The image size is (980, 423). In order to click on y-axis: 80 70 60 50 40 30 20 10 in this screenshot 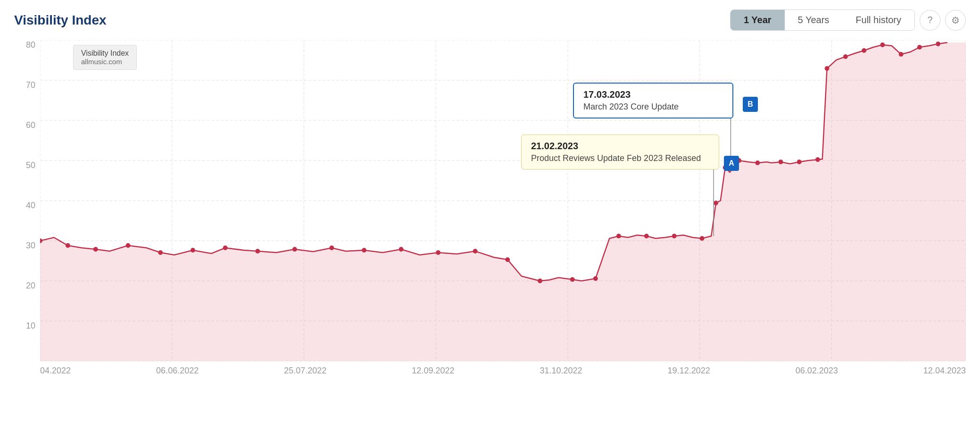, I will do `click(27, 201)`.